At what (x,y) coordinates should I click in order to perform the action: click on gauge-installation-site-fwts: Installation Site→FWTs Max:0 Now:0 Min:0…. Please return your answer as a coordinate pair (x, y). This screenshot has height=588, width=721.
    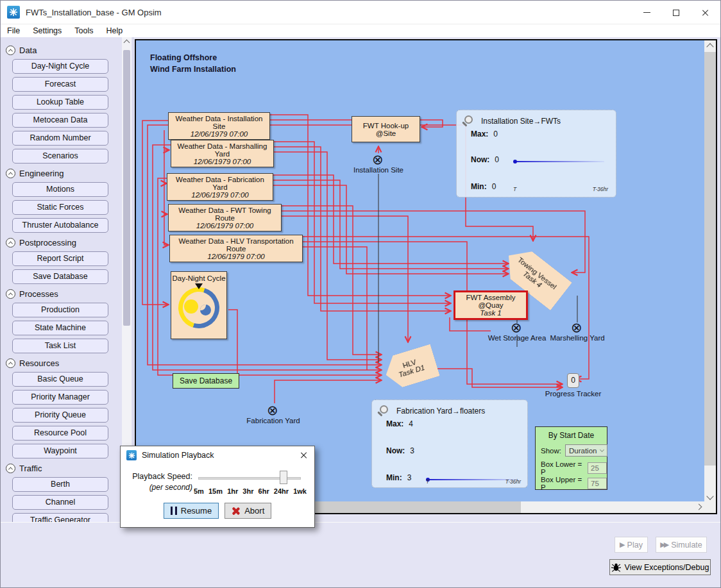
    Looking at the image, I should click on (536, 154).